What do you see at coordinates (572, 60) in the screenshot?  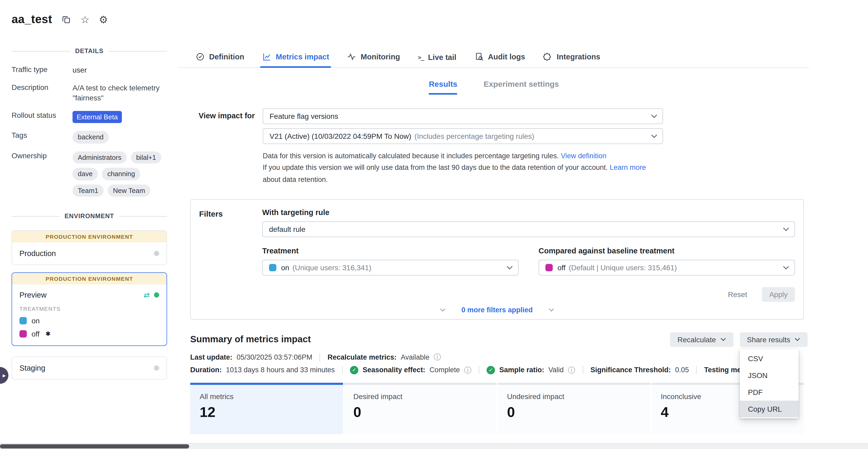 I see `tab-integrations: Integrations` at bounding box center [572, 60].